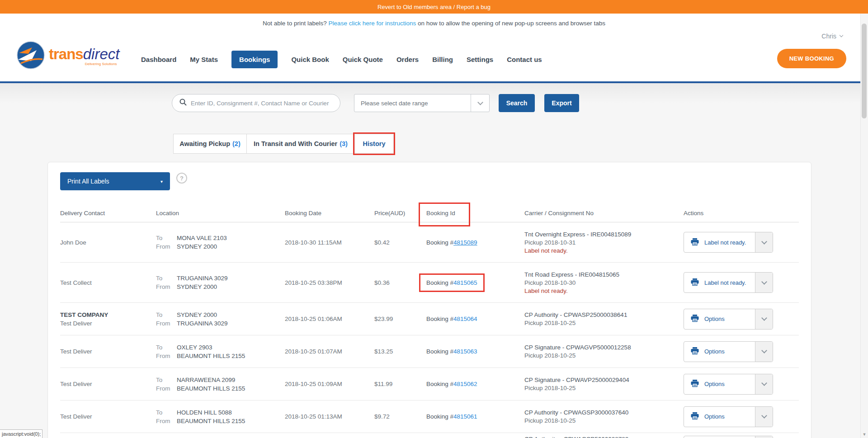 The image size is (868, 438). What do you see at coordinates (106, 324) in the screenshot?
I see `contact-secondary: Test Deliver` at bounding box center [106, 324].